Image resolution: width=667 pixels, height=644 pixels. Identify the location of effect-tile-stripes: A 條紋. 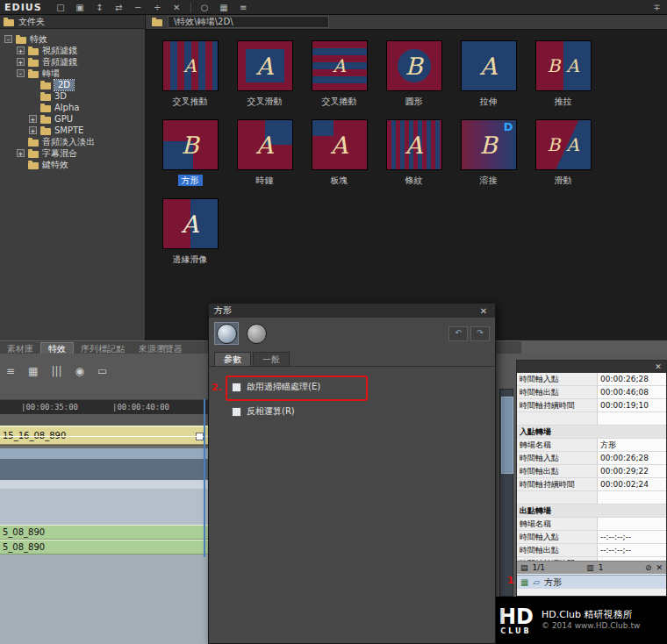
(414, 153).